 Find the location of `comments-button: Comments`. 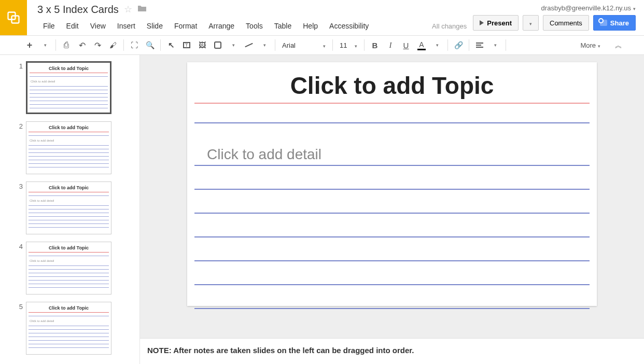

comments-button: Comments is located at coordinates (566, 23).